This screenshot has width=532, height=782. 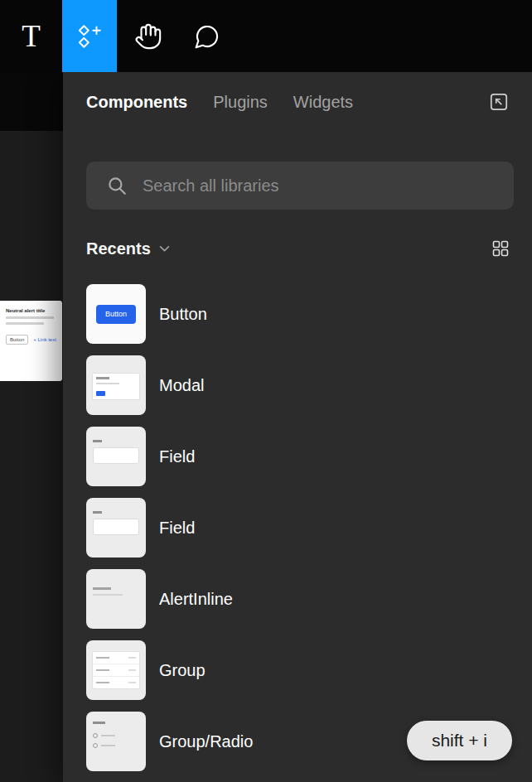 What do you see at coordinates (309, 599) in the screenshot?
I see `component-list-item: AlertInline` at bounding box center [309, 599].